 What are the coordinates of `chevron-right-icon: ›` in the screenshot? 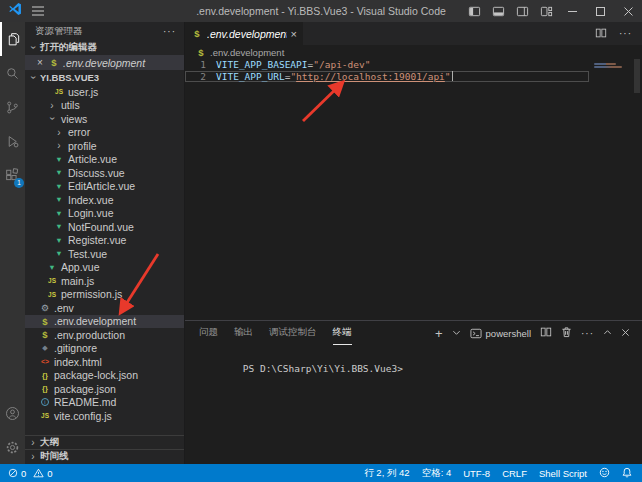 It's located at (33, 442).